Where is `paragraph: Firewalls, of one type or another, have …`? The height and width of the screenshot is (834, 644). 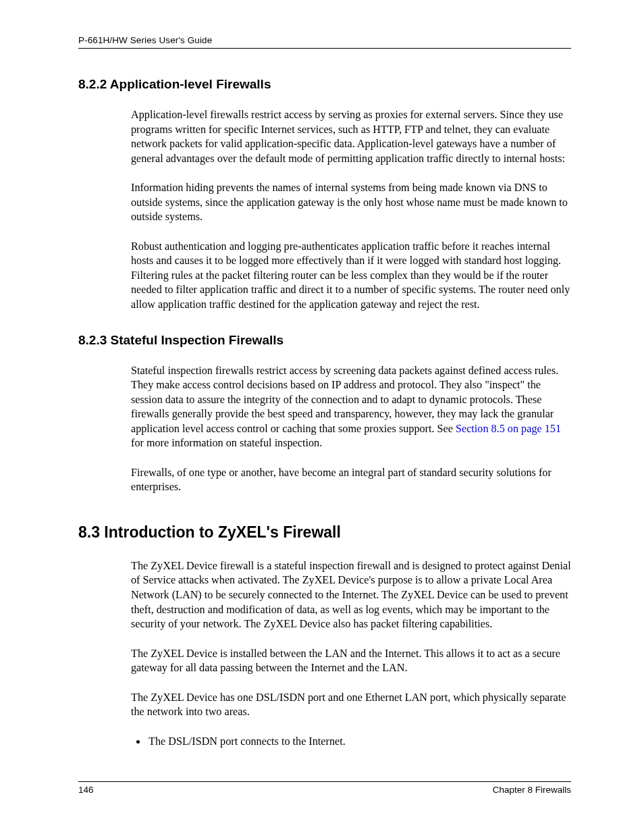
paragraph: Firewalls, of one type or another, have … is located at coordinates (351, 481).